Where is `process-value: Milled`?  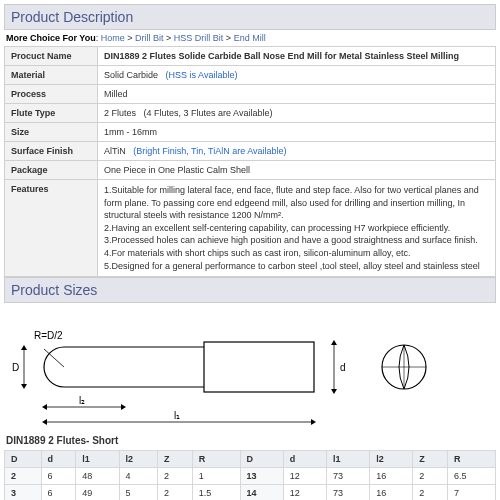
process-value: Milled is located at coordinates (297, 94).